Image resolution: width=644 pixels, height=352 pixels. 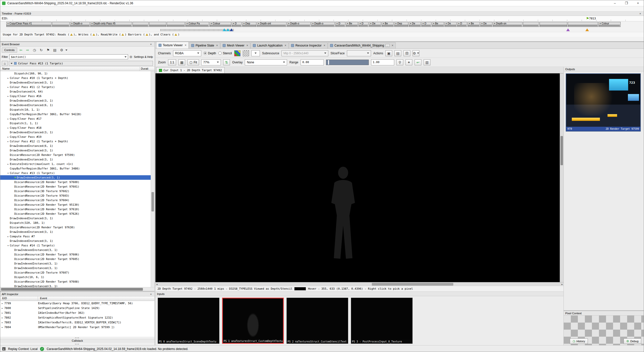 I want to click on event-row: ⚑ CopyBufferRegion(Buffer 3861, Buffer 3…, so click(x=75, y=168).